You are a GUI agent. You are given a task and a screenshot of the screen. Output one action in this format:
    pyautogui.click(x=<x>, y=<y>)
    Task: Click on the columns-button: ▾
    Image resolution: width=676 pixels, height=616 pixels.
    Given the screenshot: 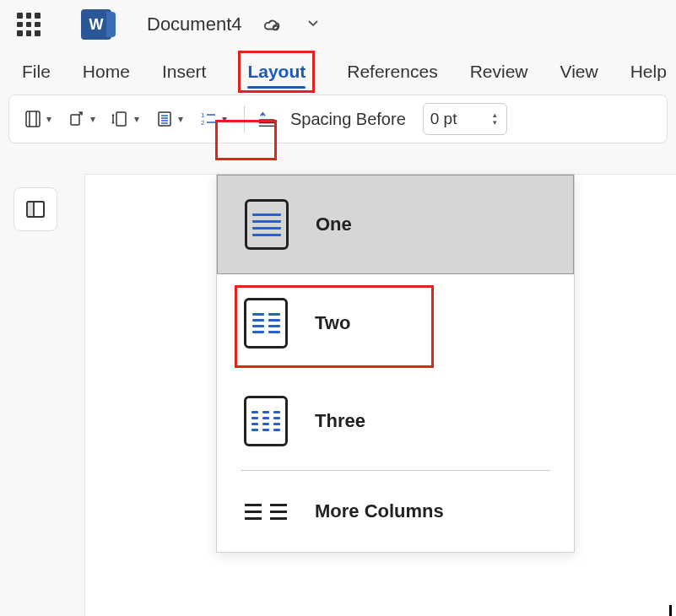 What is the action you would take?
    pyautogui.click(x=169, y=119)
    